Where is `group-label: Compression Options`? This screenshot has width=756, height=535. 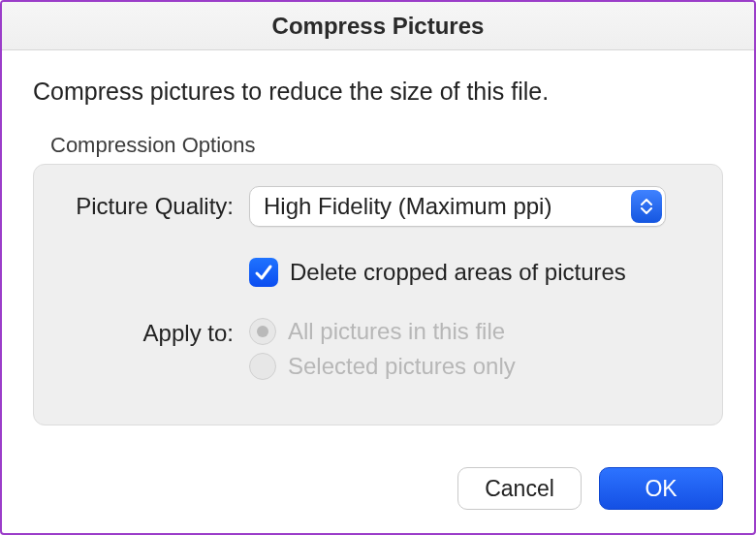 group-label: Compression Options is located at coordinates (387, 145).